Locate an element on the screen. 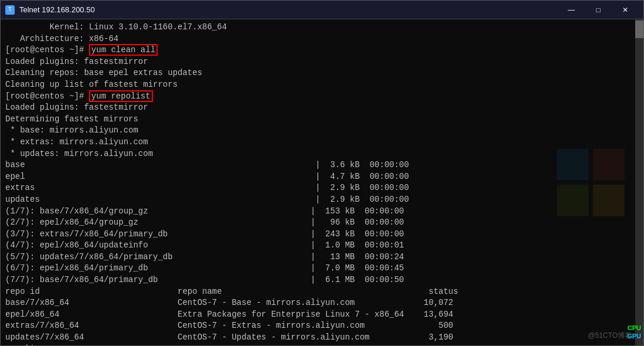 The height and width of the screenshot is (346, 644). command-highlight-1: yum clean all is located at coordinates (123, 50).